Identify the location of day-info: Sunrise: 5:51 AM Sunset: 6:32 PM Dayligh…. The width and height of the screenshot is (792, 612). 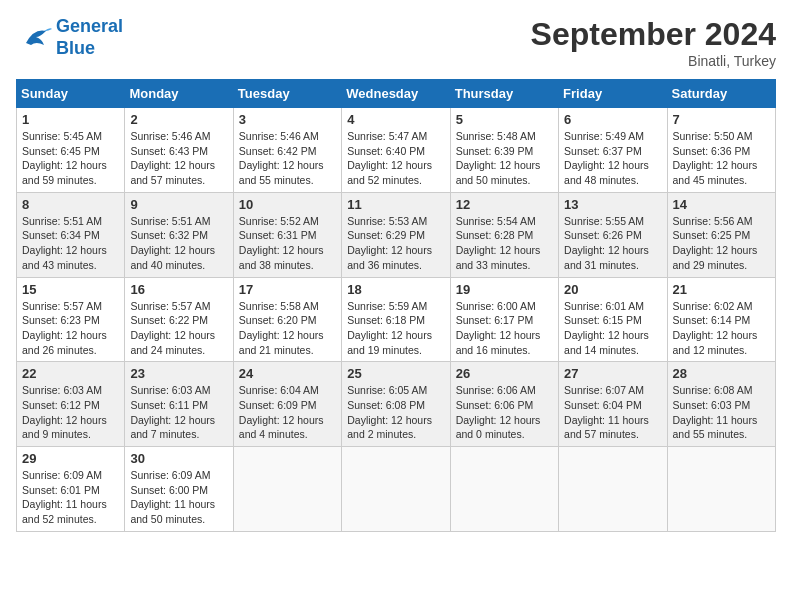
(178, 244).